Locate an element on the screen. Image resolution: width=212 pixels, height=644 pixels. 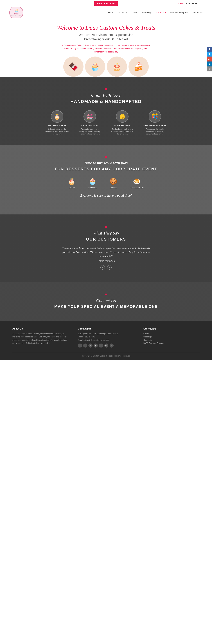
footer-link-list: Cakes Weddings Corporate DVAS Rewards Pr… is located at coordinates (171, 338).